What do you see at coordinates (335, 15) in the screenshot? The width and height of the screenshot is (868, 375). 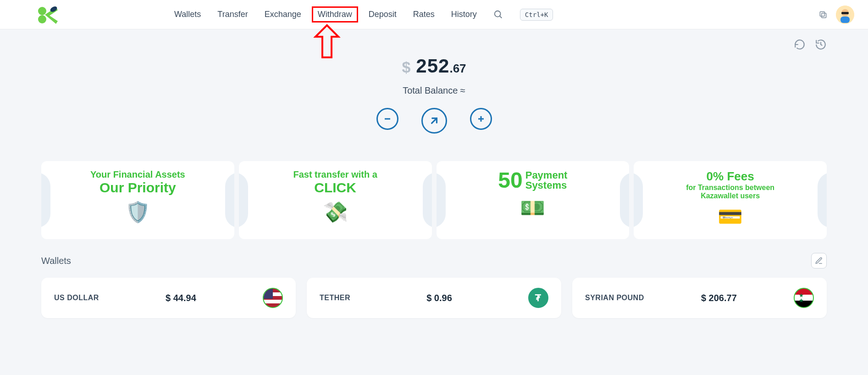 I see `nav-withdraw: Withdraw` at bounding box center [335, 15].